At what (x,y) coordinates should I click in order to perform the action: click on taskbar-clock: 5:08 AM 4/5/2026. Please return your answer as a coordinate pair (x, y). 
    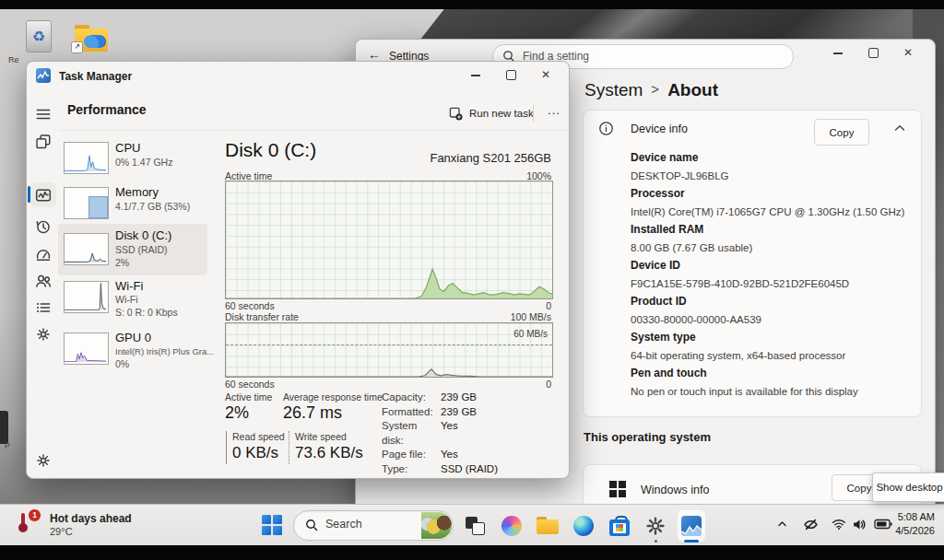
    Looking at the image, I should click on (914, 524).